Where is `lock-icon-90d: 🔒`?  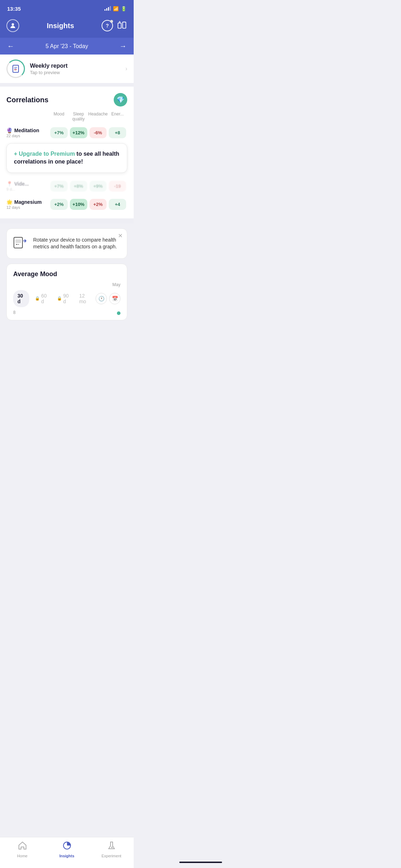 lock-icon-90d: 🔒 is located at coordinates (60, 299).